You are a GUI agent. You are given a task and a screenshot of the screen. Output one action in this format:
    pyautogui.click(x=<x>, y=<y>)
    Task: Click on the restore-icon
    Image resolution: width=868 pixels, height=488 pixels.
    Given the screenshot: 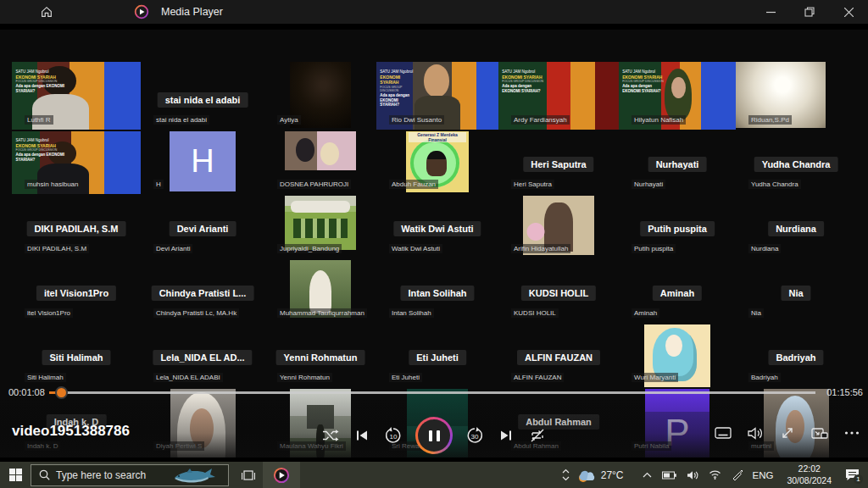 What is the action you would take?
    pyautogui.click(x=810, y=12)
    